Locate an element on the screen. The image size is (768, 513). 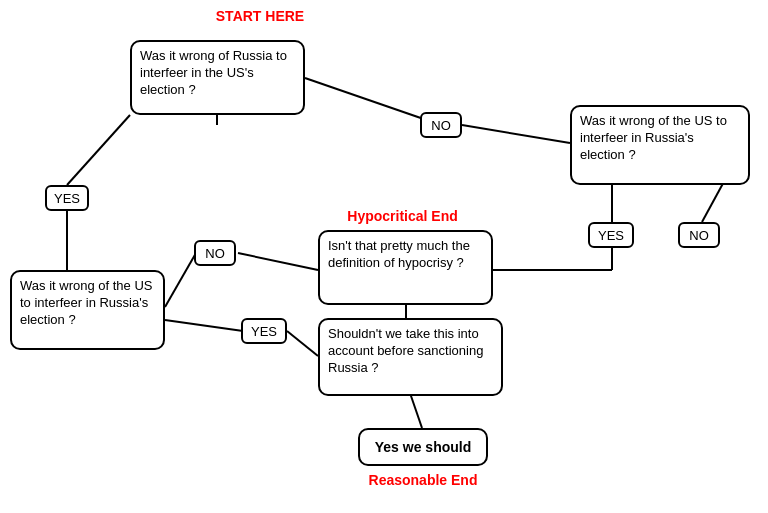
node-q3-text: Was it wrong of the US to interfeer in R… is located at coordinates (86, 302).